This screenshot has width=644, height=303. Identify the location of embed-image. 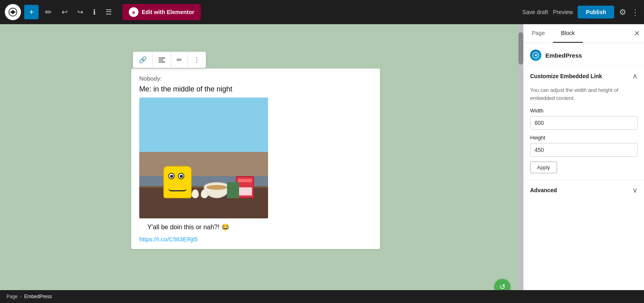
(204, 158).